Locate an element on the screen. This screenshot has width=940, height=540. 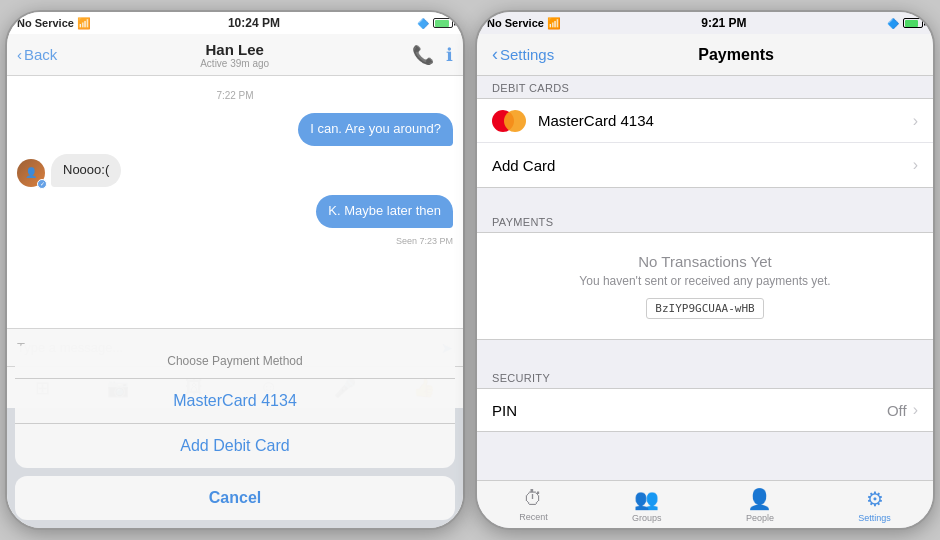
recent-icon: ⏱ is located at coordinates (533, 498).